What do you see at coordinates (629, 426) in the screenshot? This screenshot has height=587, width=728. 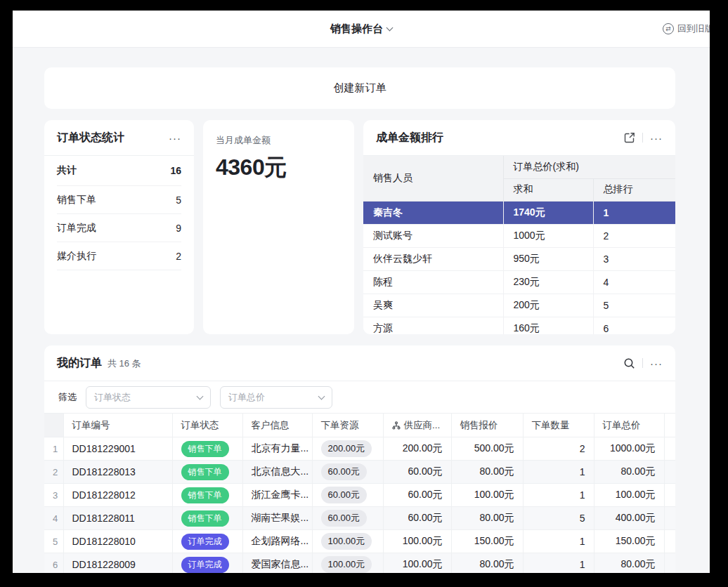 I see `col-header-7: 订单总价` at bounding box center [629, 426].